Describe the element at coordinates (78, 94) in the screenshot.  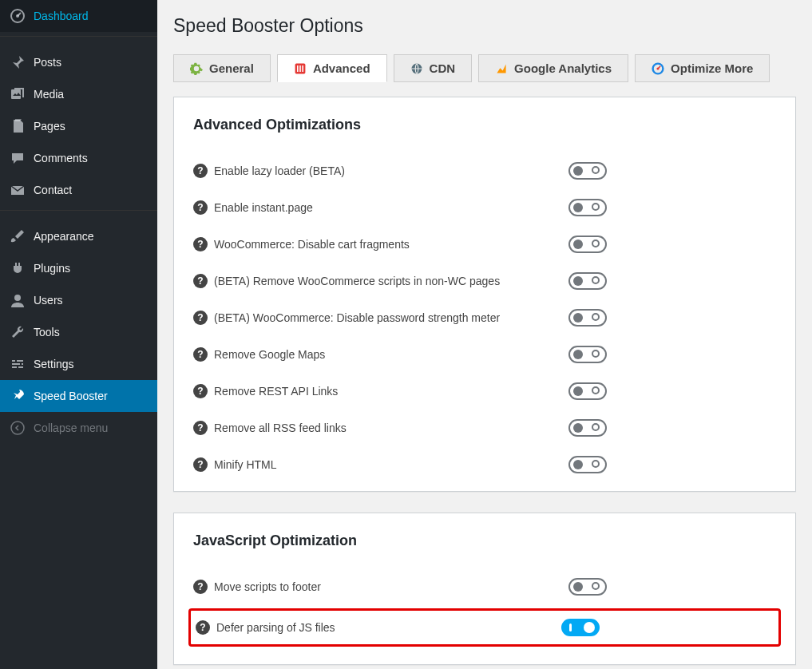
I see `sidebar-item-media: Media` at that location.